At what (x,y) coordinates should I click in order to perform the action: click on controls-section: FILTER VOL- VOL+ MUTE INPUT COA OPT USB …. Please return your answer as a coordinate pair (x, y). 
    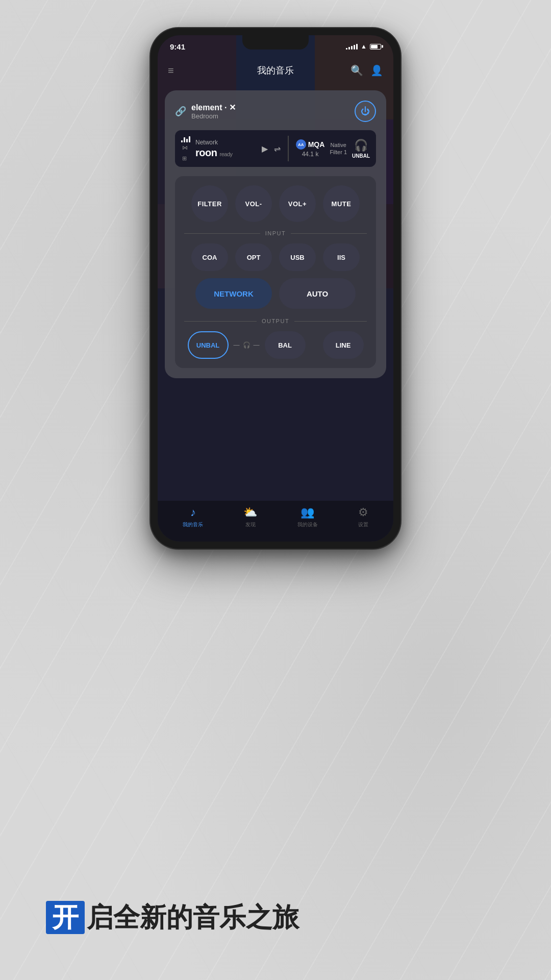
    Looking at the image, I should click on (276, 272).